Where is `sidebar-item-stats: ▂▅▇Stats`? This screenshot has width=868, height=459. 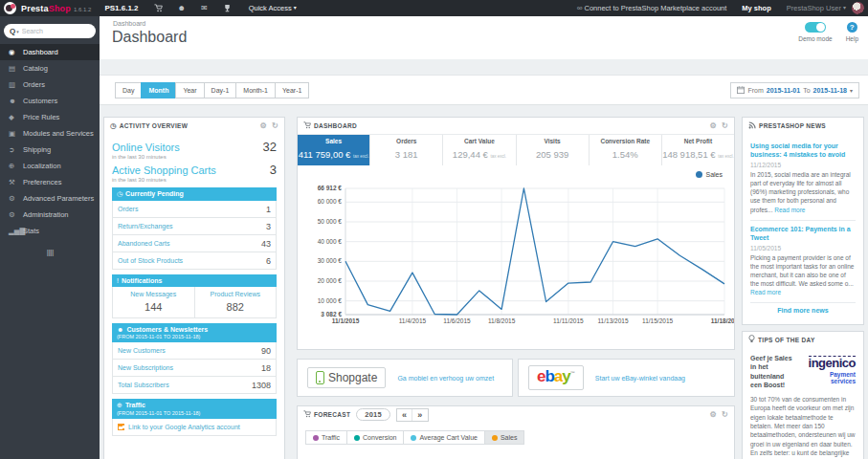
sidebar-item-stats: ▂▅▇Stats is located at coordinates (50, 231).